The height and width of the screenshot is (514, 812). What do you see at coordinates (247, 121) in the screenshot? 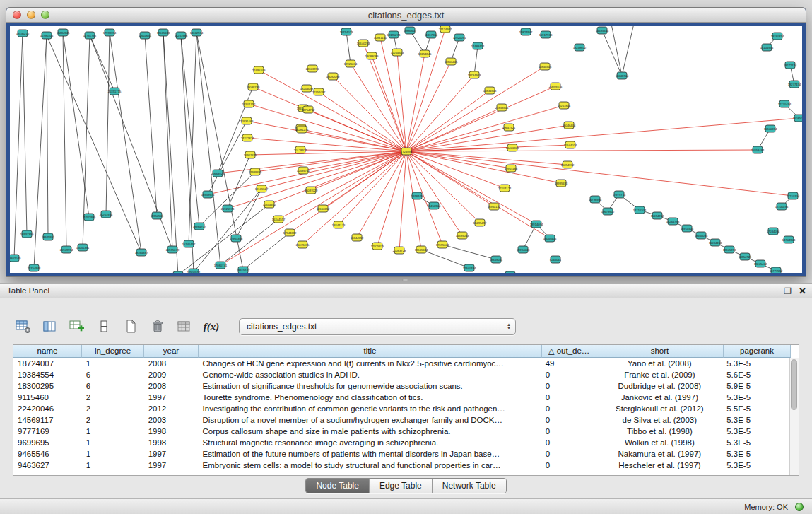
I see `graph-node: 20531469` at bounding box center [247, 121].